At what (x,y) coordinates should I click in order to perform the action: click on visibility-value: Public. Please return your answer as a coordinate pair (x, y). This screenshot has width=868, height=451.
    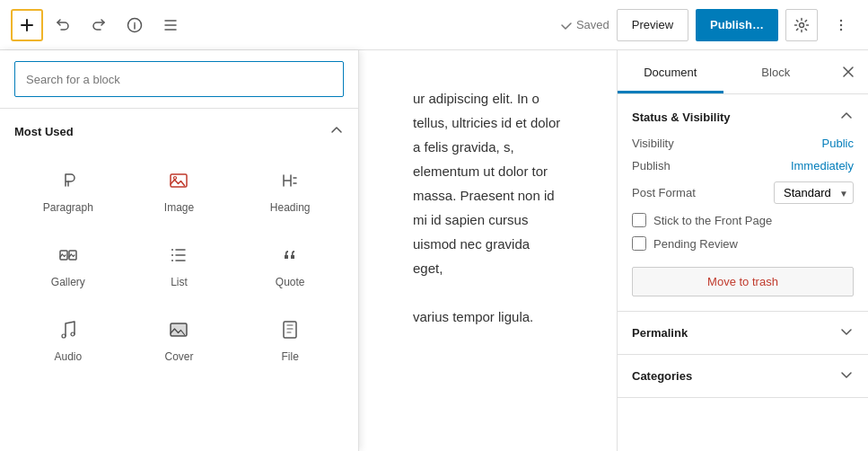
    Looking at the image, I should click on (838, 144).